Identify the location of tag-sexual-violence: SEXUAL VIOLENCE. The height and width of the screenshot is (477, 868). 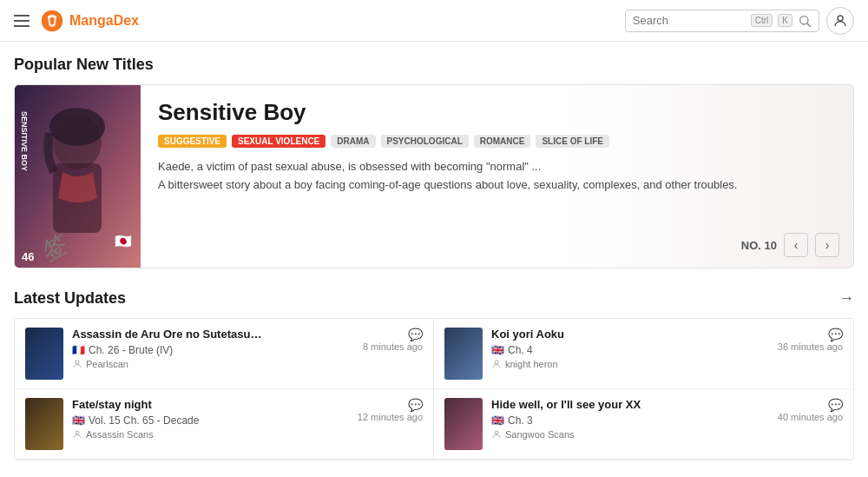
(279, 141).